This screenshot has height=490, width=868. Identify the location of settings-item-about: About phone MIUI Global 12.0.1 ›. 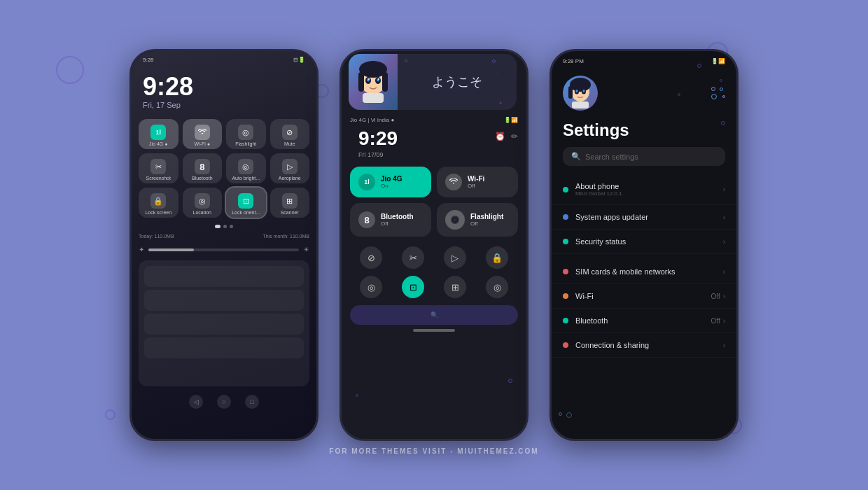
(644, 190).